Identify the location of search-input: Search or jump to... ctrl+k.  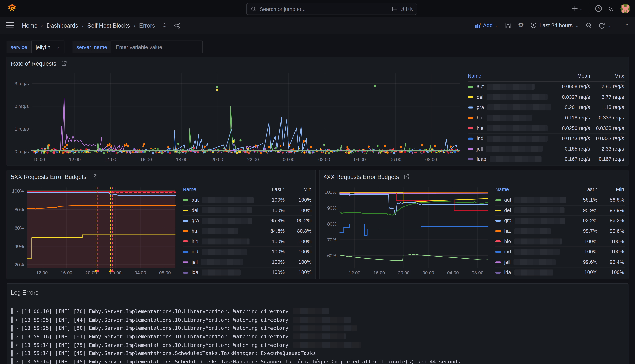
(332, 9).